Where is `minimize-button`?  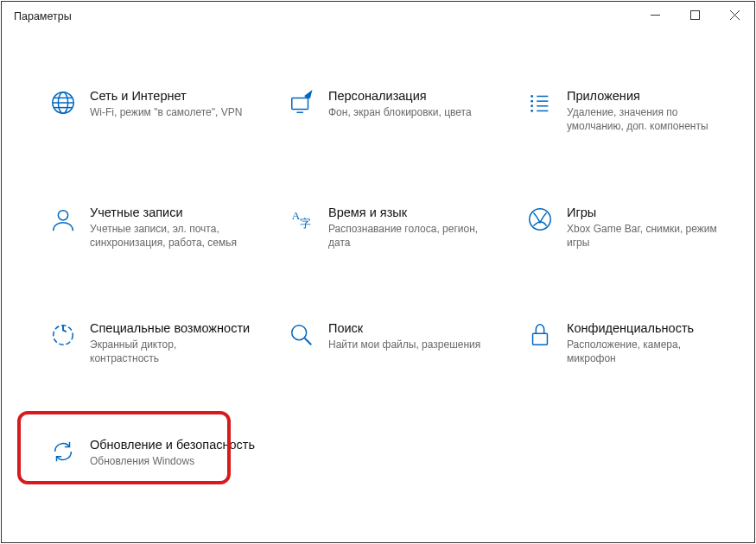 minimize-button is located at coordinates (655, 15).